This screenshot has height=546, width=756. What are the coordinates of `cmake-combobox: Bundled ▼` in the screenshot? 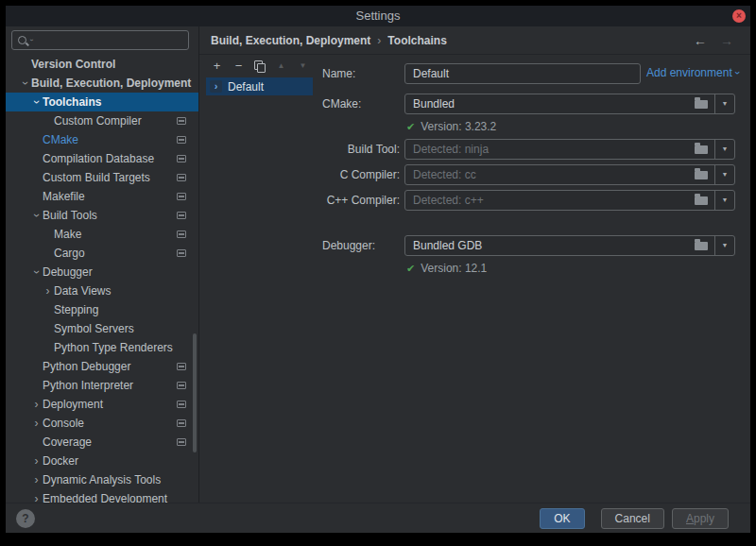 It's located at (570, 104).